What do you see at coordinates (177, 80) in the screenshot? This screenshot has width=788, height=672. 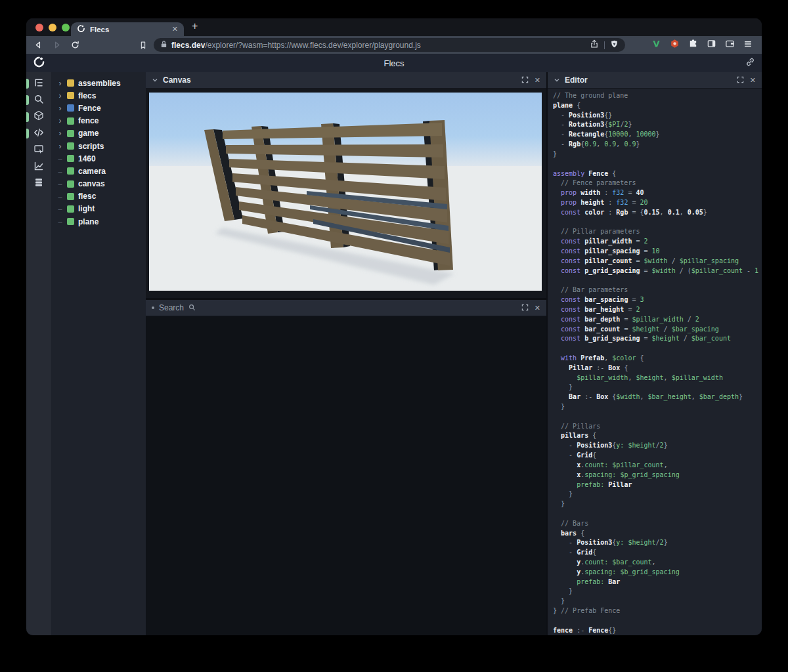 I see `canvas-panel-title: Canvas` at bounding box center [177, 80].